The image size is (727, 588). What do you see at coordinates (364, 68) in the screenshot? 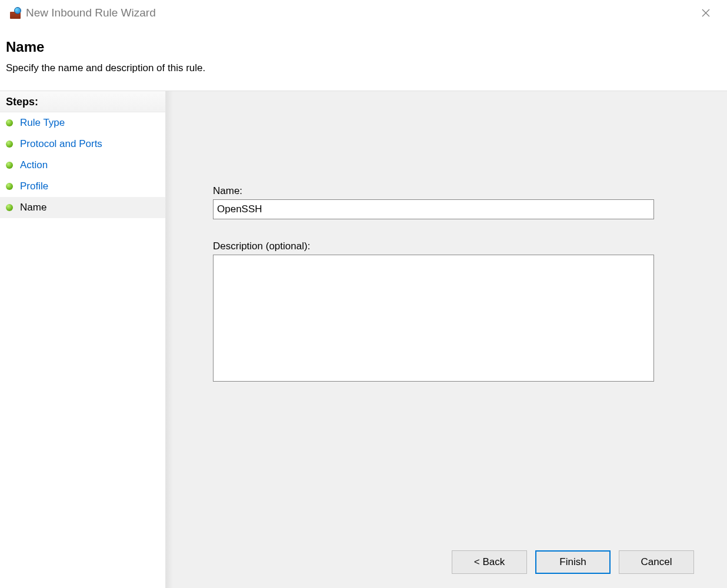
I see `page-subtitle: Specify the name and description of this…` at bounding box center [364, 68].